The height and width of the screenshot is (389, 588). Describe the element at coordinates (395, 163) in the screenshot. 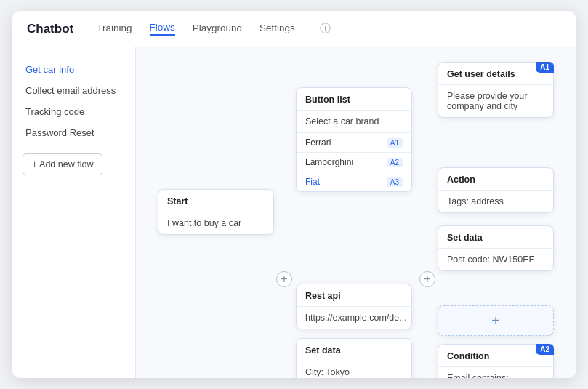

I see `btn-list-lamborghini-badge: A2` at that location.